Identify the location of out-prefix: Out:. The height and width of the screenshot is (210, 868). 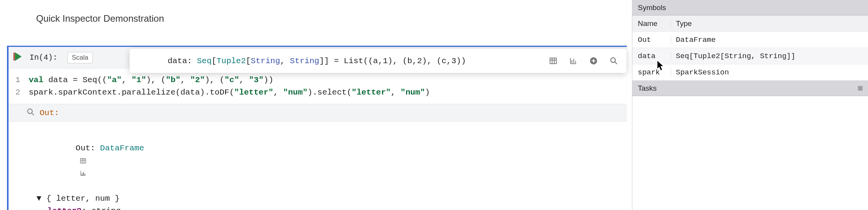
(88, 148).